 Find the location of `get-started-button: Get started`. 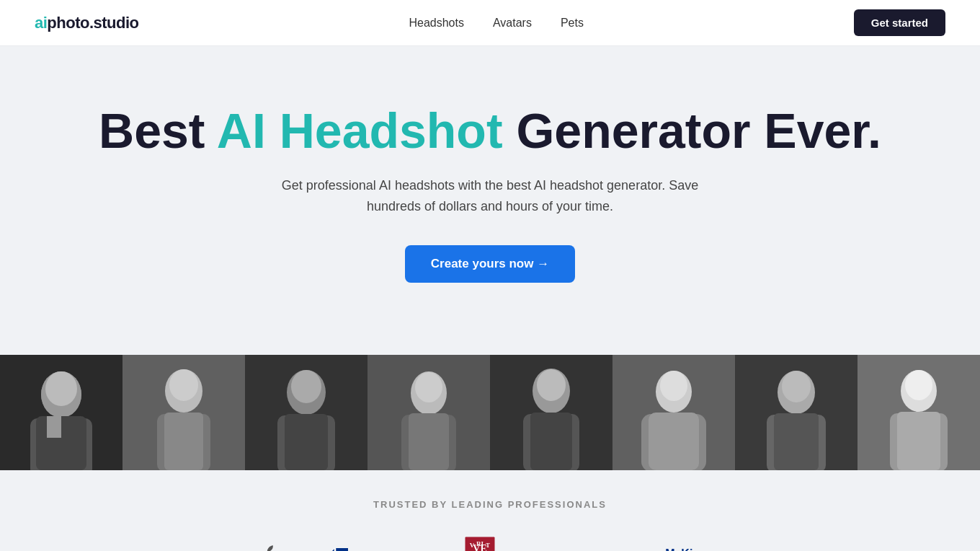

get-started-button: Get started is located at coordinates (899, 23).